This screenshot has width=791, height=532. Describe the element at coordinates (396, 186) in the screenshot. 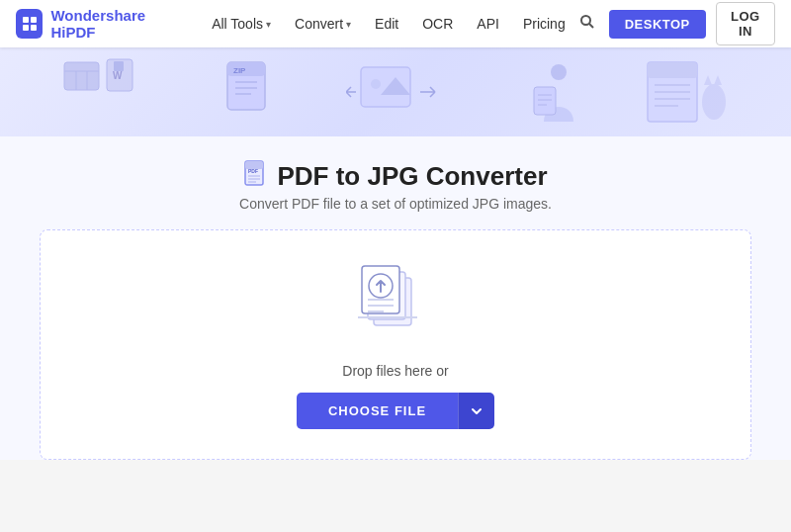

I see `page-title-area: PDF PDF to JPG Converter Convert PDF fil…` at that location.